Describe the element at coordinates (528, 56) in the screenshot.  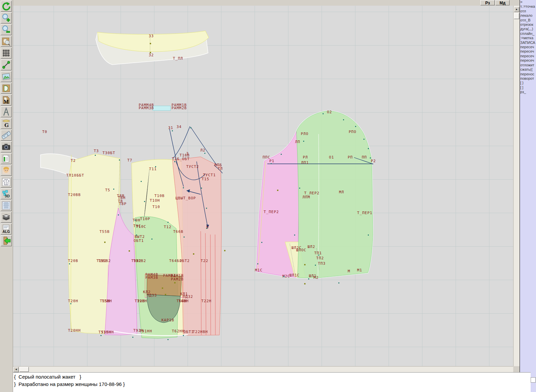
I see `command-item-12: пересеч` at that location.